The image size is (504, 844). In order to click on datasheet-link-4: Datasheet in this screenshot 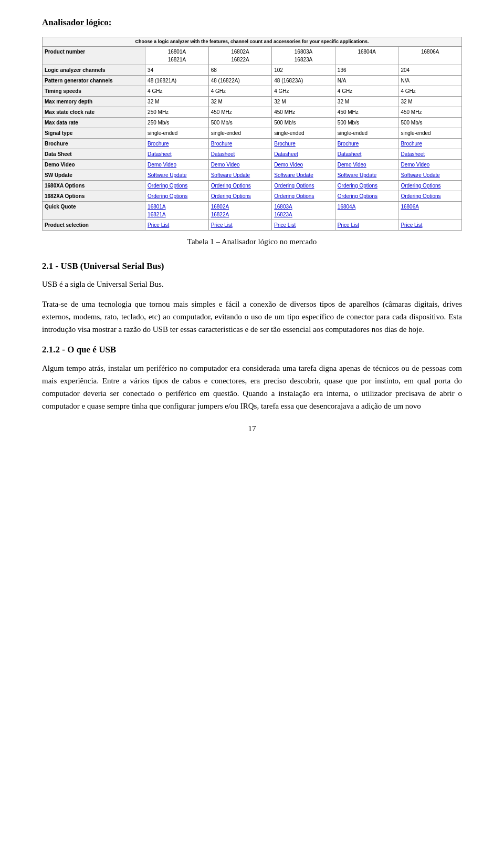, I will do `click(350, 154)`.